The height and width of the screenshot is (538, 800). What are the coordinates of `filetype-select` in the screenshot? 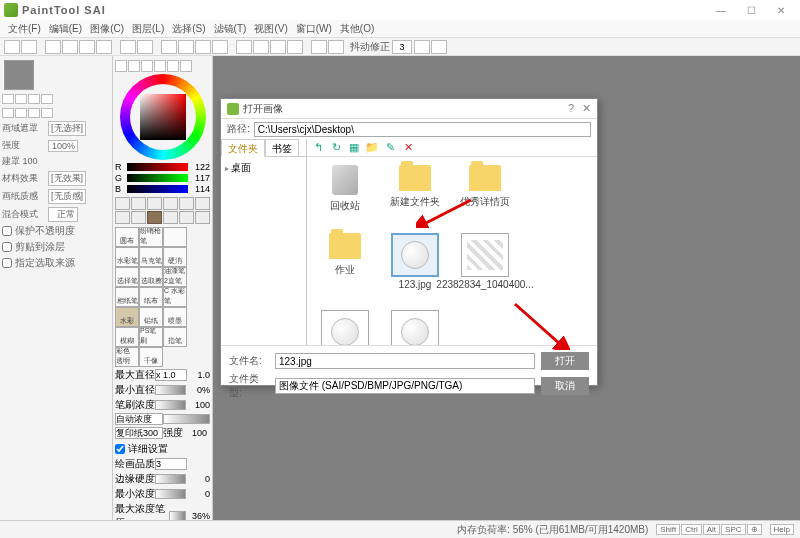 It's located at (405, 386).